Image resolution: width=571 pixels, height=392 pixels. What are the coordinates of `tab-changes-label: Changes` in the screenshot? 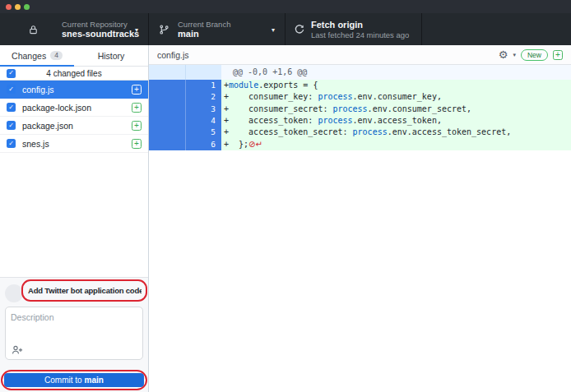 It's located at (29, 56).